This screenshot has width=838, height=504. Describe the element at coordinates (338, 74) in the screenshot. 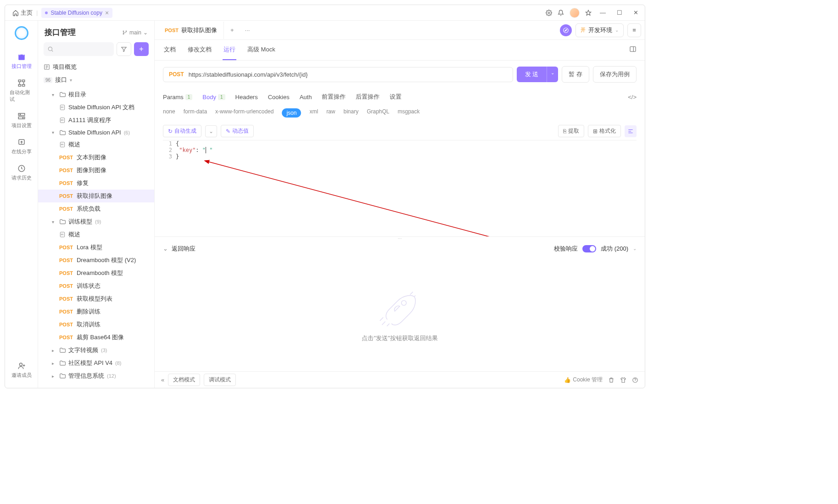

I see `url-box: POST https://stablediffusionapi.com/api/…` at that location.